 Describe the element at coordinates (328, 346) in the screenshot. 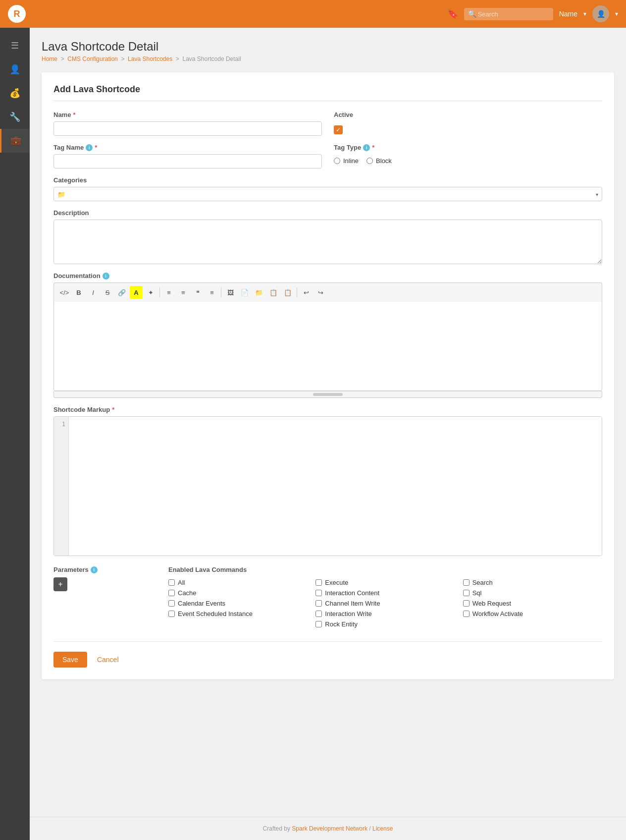

I see `documentation-editor-body` at that location.